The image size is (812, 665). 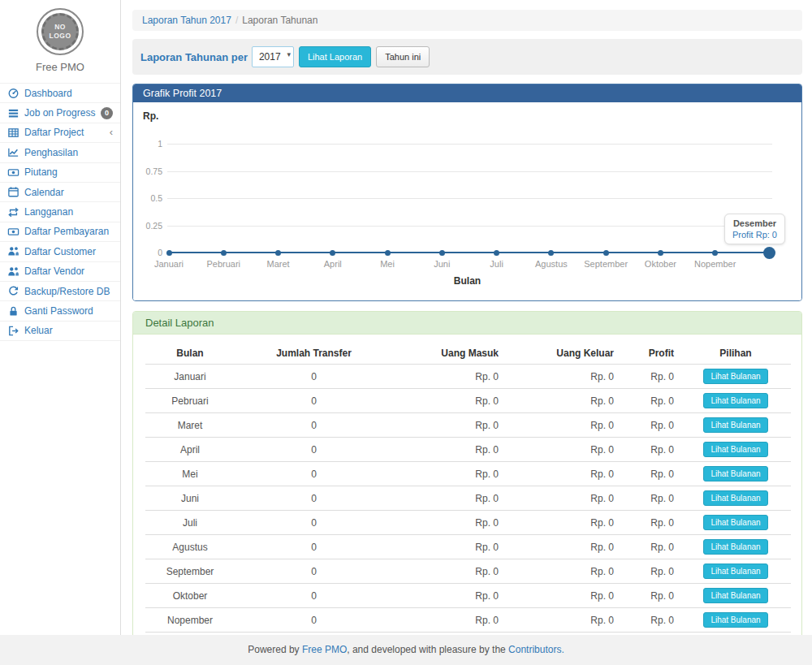 I want to click on footer-link-free-pmo: Free PMO, so click(x=325, y=650).